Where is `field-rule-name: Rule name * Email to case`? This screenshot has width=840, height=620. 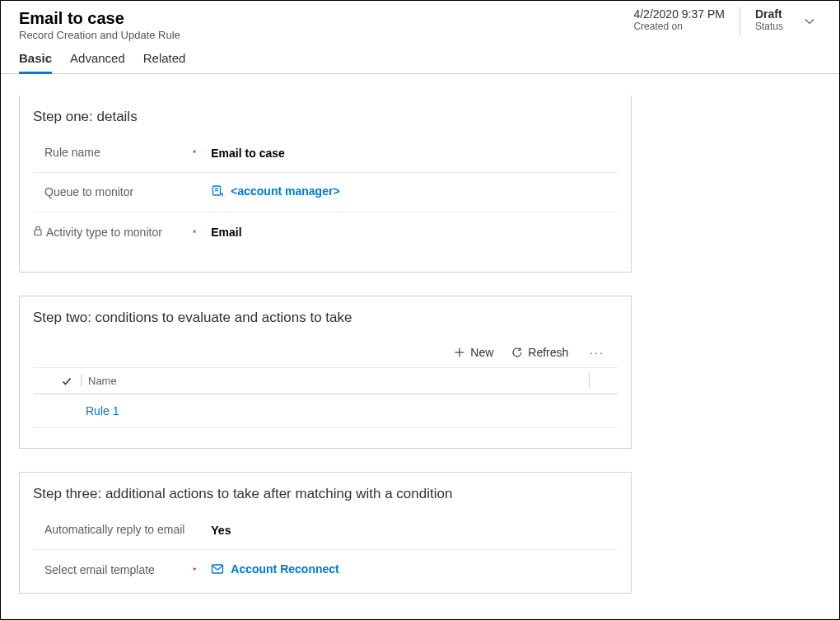
field-rule-name: Rule name * Email to case is located at coordinates (325, 153).